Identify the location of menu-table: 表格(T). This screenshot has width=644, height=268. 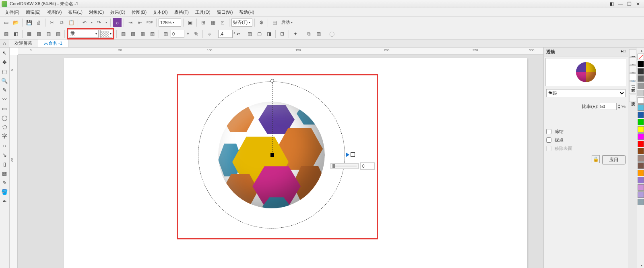
(182, 12).